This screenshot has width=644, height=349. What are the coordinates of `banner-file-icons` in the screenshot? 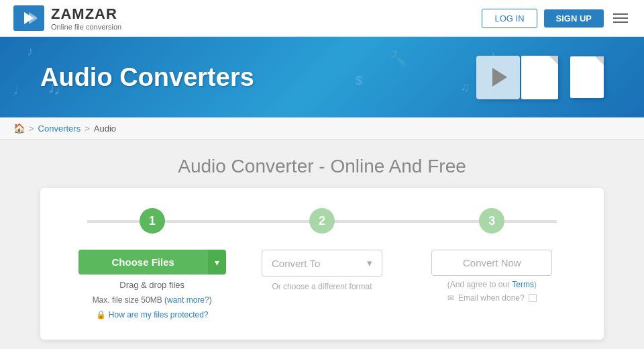 It's located at (540, 78).